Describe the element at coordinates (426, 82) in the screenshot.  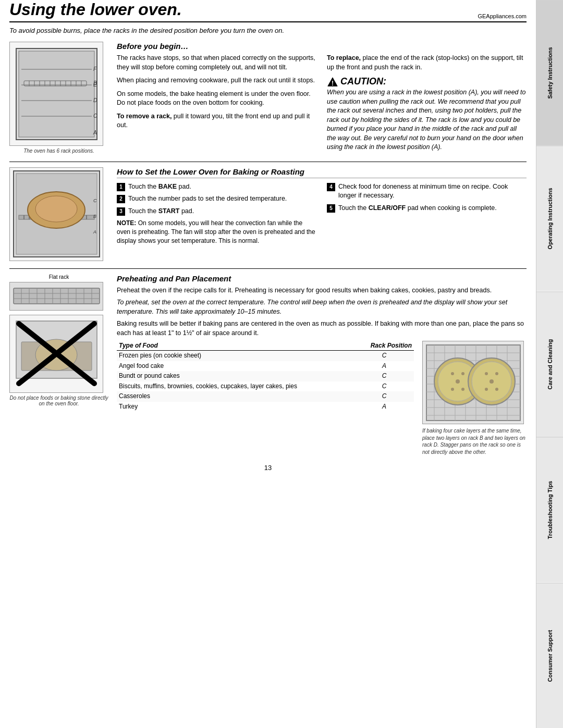
I see `caution-header: ! CAUTION:` at that location.